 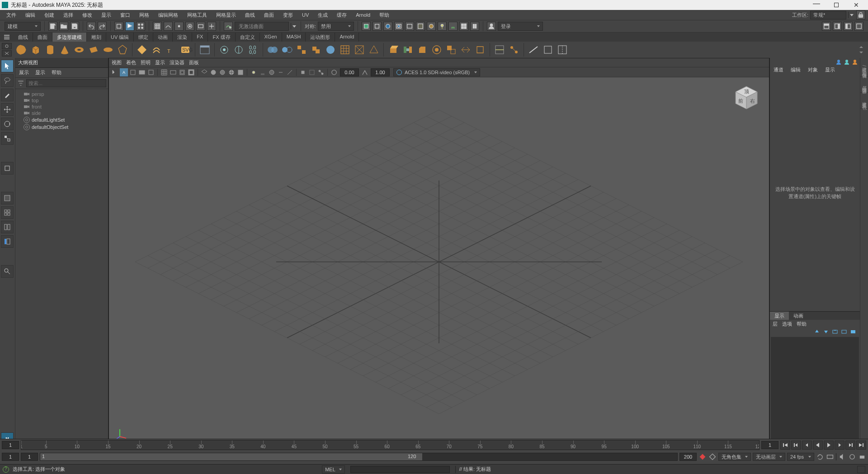 I want to click on menu-modify: 修改, so click(x=87, y=15).